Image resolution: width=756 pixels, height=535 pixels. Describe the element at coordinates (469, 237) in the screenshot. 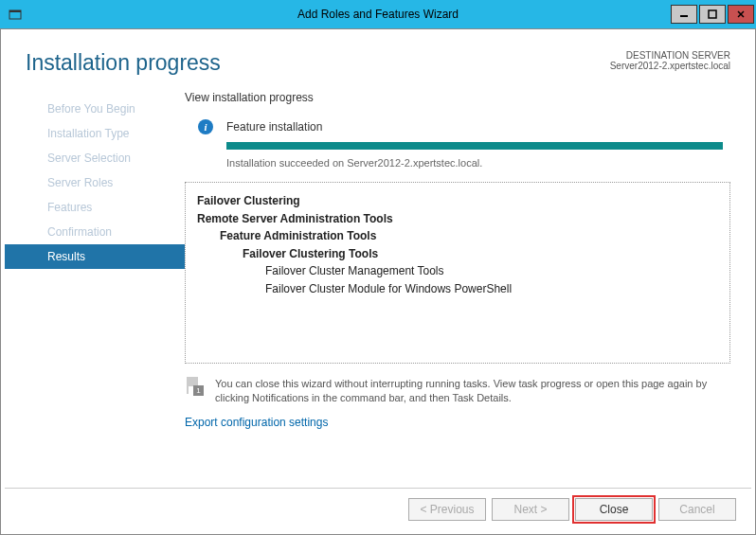

I see `feature-item: Feature Administration Tools` at that location.